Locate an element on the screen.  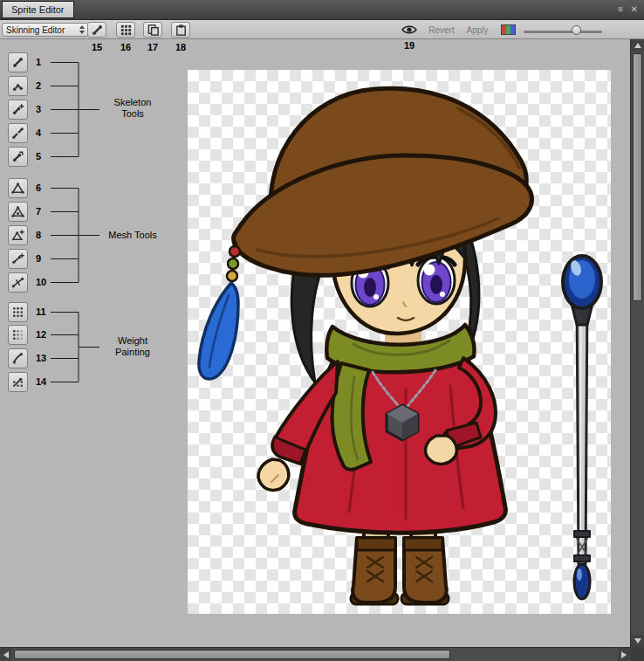
apply-button: Apply is located at coordinates (477, 30).